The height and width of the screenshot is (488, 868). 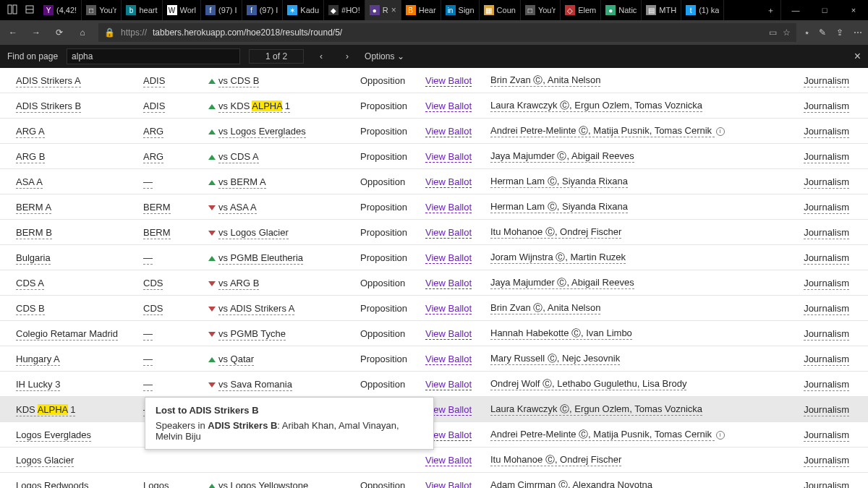 What do you see at coordinates (156, 484) in the screenshot?
I see `institution-code: Logos` at bounding box center [156, 484].